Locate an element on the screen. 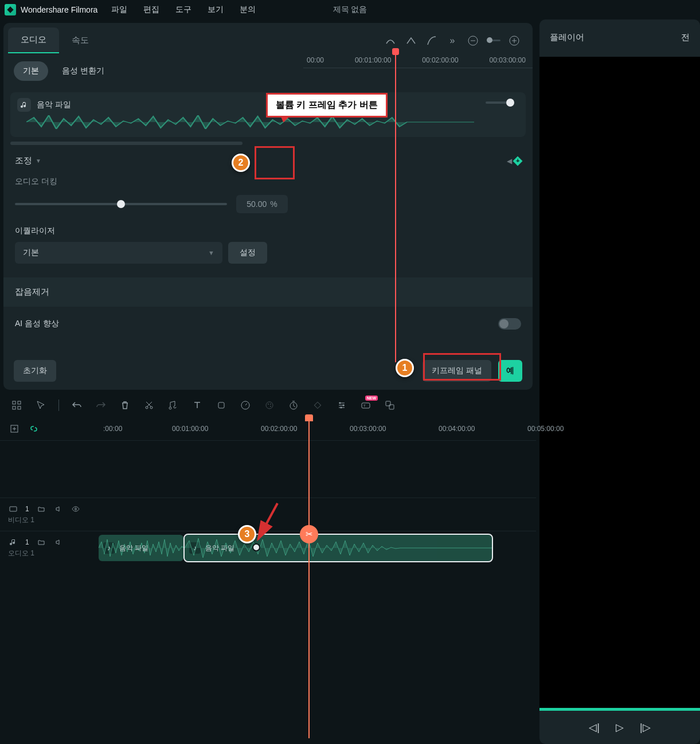 This screenshot has height=744, width=700. video-track-header: 1 비디오 1 is located at coordinates (49, 514).